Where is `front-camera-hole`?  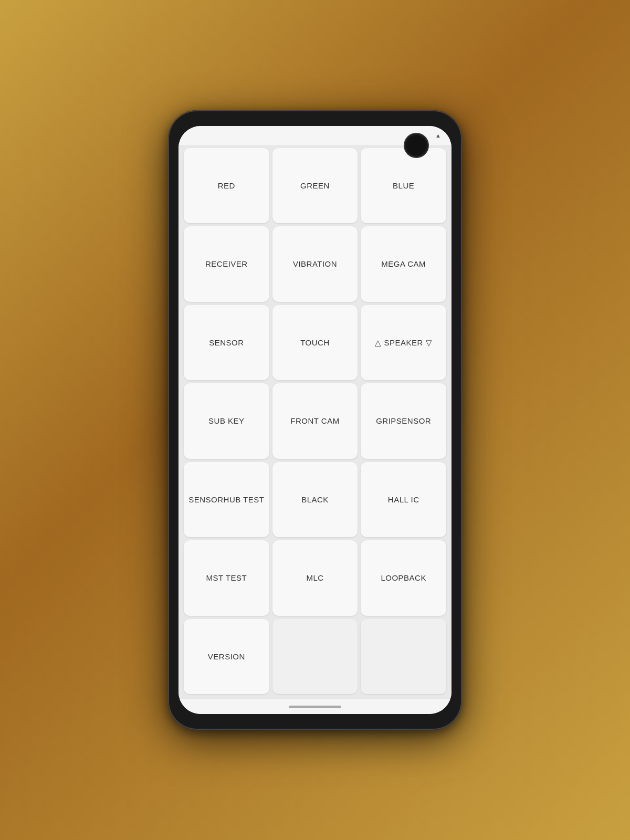
front-camera-hole is located at coordinates (416, 145).